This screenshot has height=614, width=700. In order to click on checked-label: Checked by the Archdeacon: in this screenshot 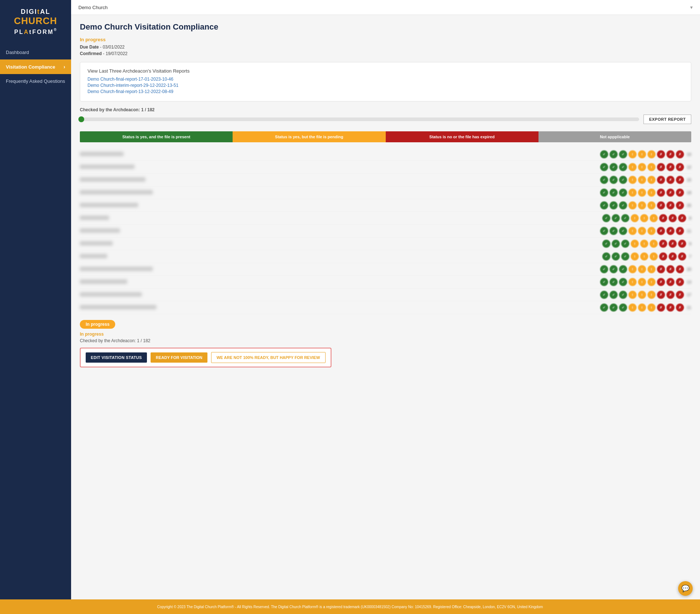, I will do `click(110, 110)`.